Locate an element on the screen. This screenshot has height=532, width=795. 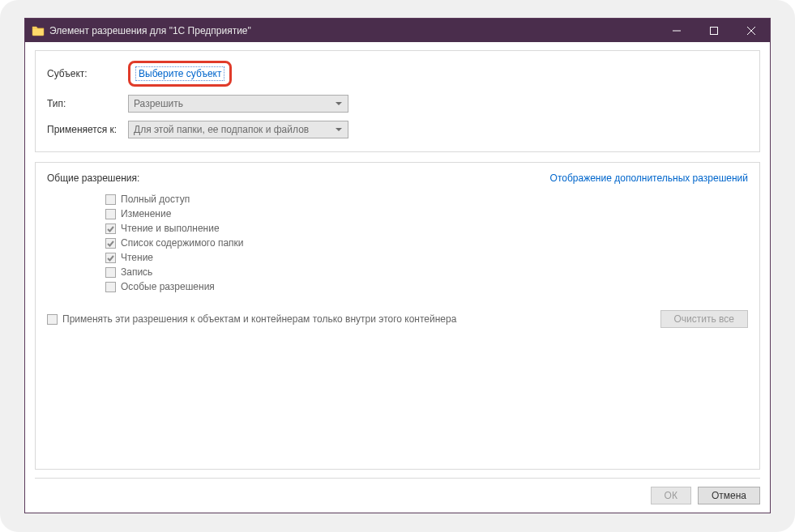
ok-button: ОК is located at coordinates (671, 496).